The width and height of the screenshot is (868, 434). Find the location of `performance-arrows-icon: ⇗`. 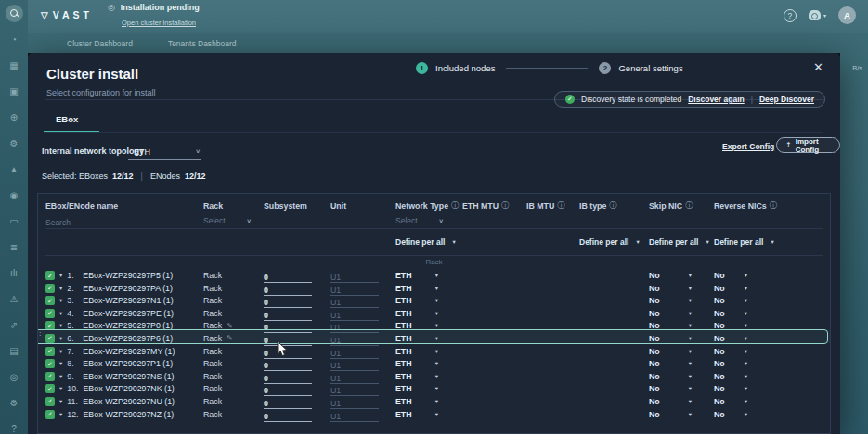

performance-arrows-icon: ⇗ is located at coordinates (15, 325).